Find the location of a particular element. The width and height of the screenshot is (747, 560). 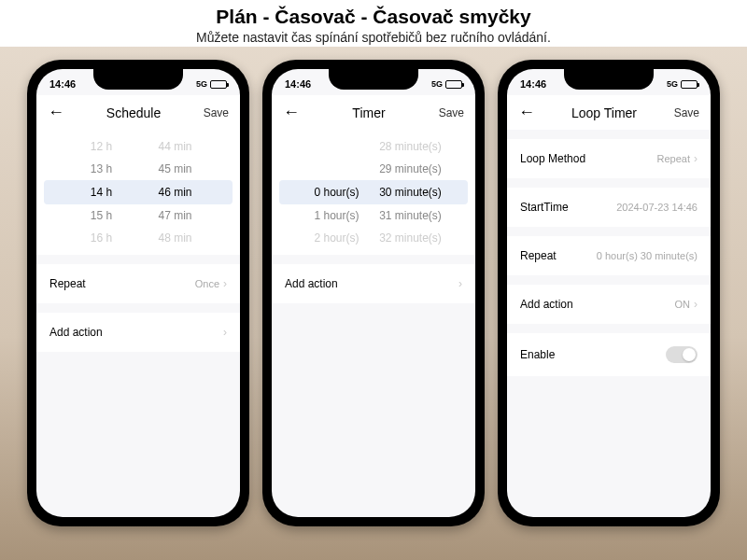

picker-hour: 1 hour(s) is located at coordinates (336, 216).